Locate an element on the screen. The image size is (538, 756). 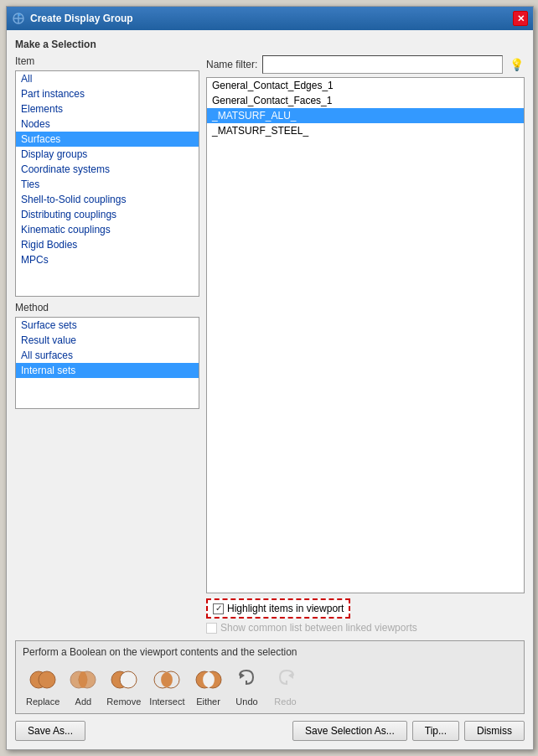
titlebar-left: Create Display Group is located at coordinates (72, 18).